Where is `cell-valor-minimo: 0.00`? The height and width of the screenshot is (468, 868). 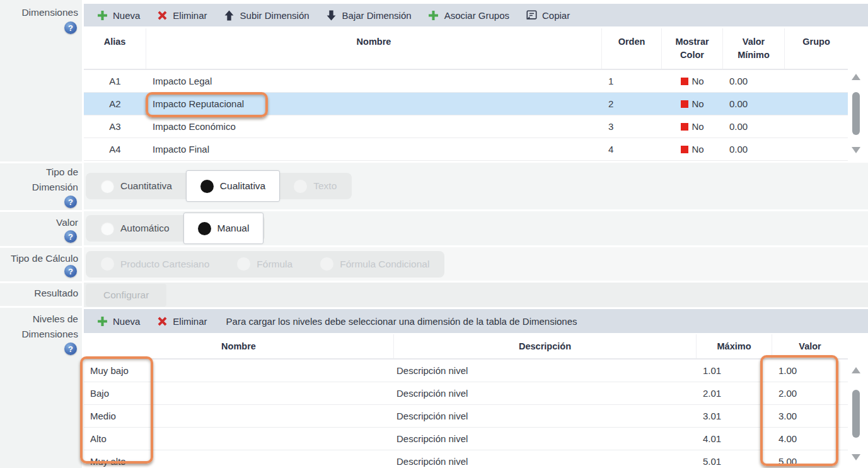 cell-valor-minimo: 0.00 is located at coordinates (754, 126).